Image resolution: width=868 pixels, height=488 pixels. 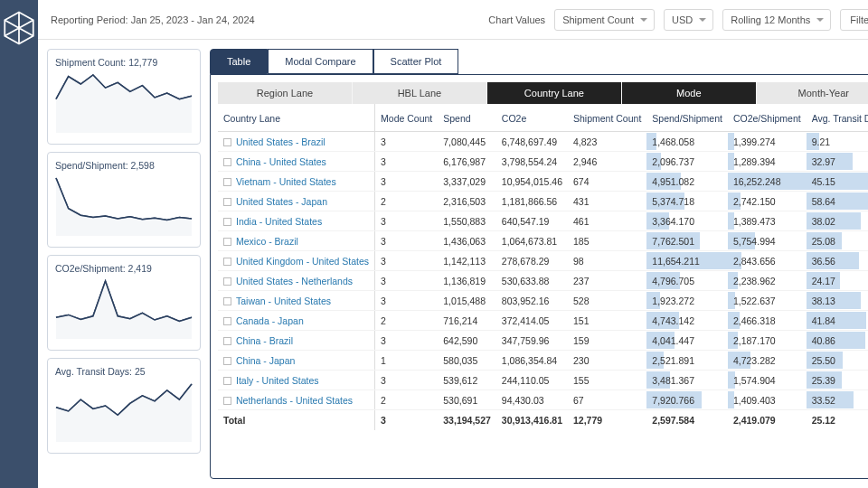 I want to click on table-row: Italy - United States 3 539,612 244,110.…, so click(x=542, y=380).